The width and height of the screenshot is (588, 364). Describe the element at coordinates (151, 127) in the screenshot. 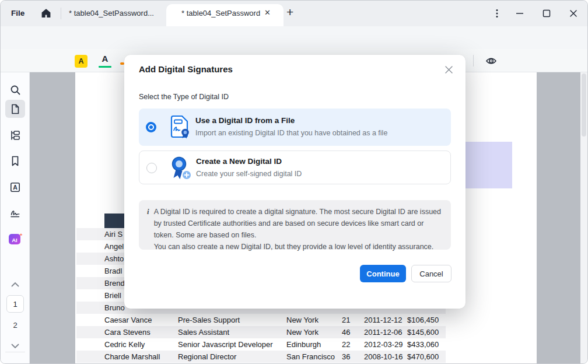

I see `radio-selected` at that location.